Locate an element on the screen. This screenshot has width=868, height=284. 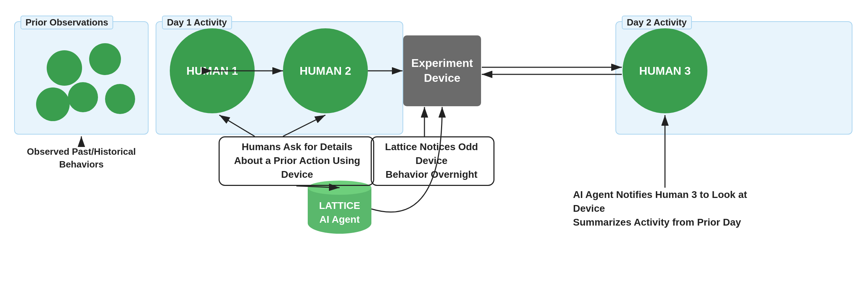
day1-label: Day 1 Activity is located at coordinates (197, 23).